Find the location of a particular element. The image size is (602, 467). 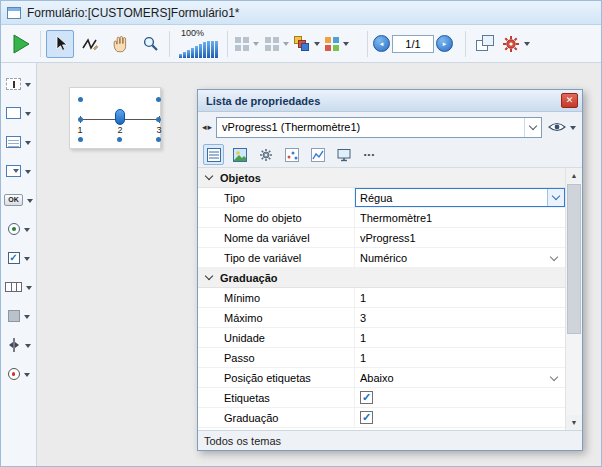

page-next-button: ▸ is located at coordinates (444, 44).